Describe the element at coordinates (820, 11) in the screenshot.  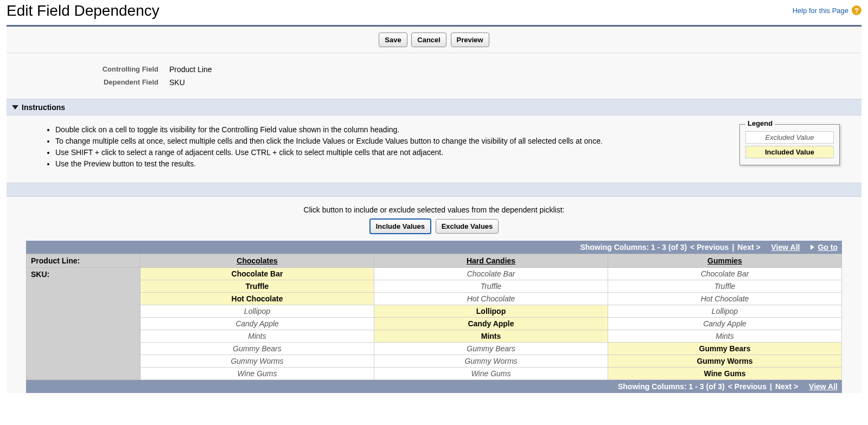
I see `help-for-this-page-label: Help for this Page` at that location.